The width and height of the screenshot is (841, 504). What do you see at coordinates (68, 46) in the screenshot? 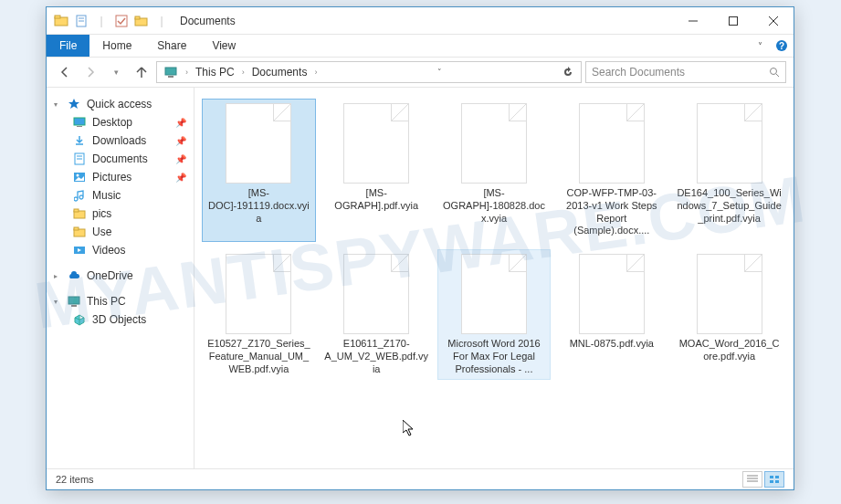
I see `tab-file: File` at bounding box center [68, 46].